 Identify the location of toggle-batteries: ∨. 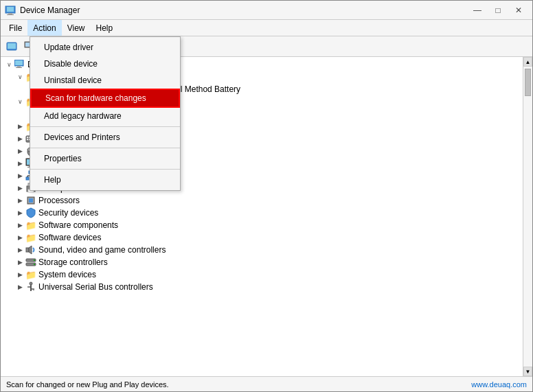
(20, 77).